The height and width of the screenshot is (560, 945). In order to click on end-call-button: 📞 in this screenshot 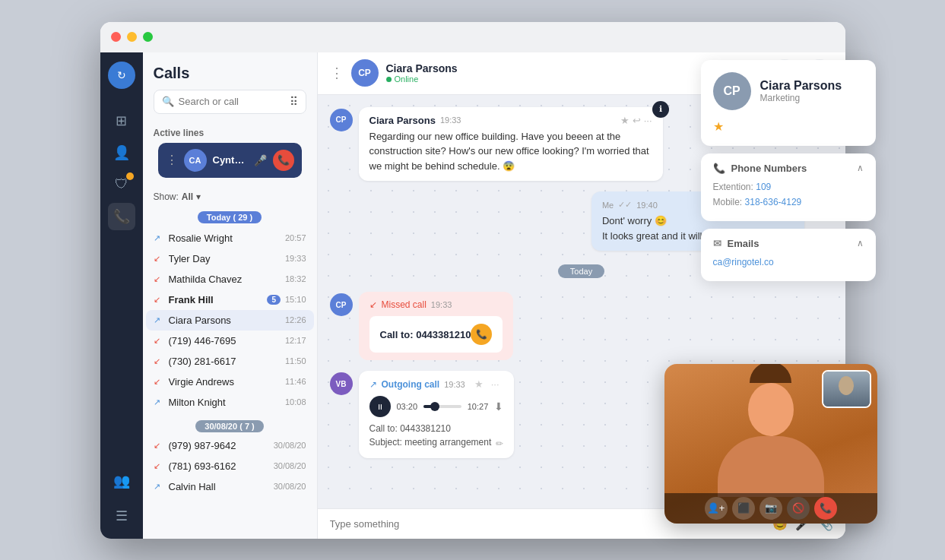, I will do `click(284, 160)`.